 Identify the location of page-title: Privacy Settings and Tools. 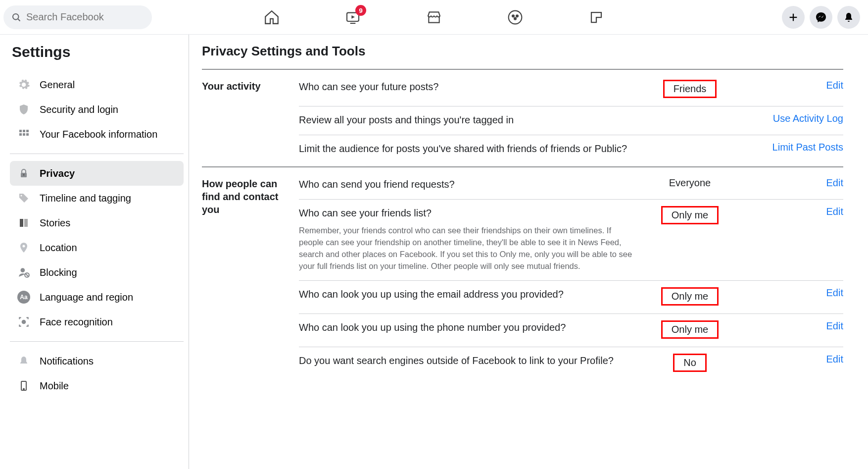
(523, 52).